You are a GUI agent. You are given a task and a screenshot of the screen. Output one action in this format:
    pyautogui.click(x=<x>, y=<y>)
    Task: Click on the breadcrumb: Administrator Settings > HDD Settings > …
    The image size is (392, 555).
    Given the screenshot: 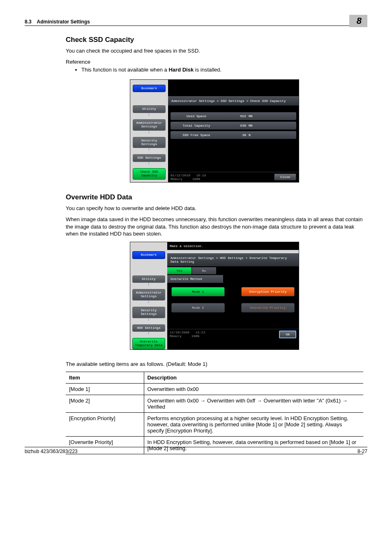 What is the action you would take?
    pyautogui.click(x=233, y=260)
    